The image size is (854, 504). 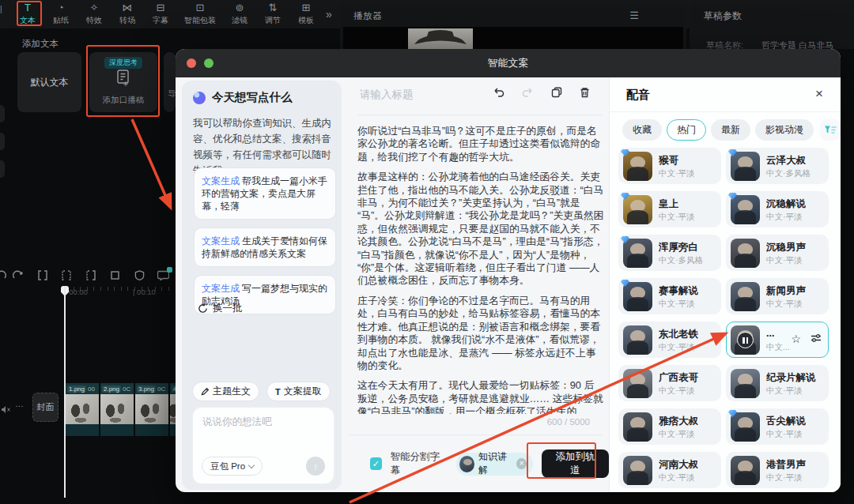 I want to click on suggestion-card: 文案生成帮我生成一篇小米手环的营销文案，卖点是大屏幕，轻薄, so click(x=265, y=194).